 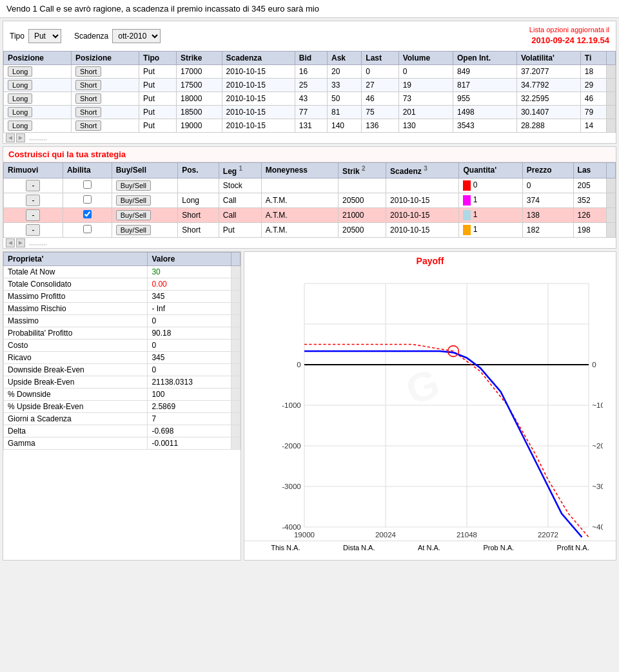 What do you see at coordinates (291, 405) in the screenshot?
I see `svg-text: -1000` at bounding box center [291, 405].